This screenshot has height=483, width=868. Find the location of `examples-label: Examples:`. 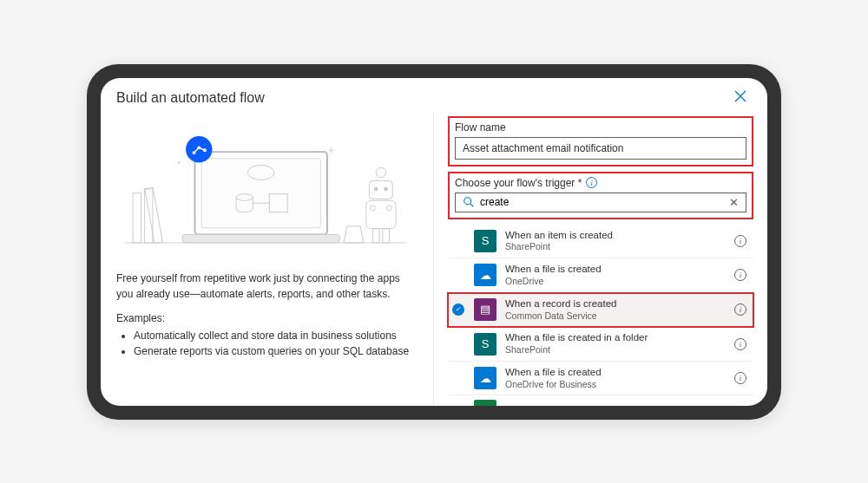

examples-label: Examples: is located at coordinates (266, 318).